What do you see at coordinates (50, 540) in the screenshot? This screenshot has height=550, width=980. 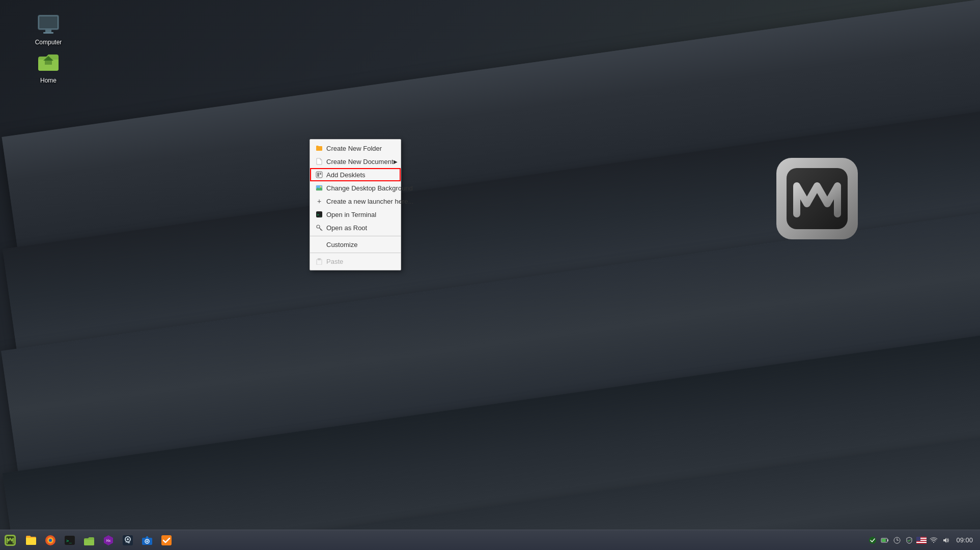 I see `taskbar-browser-icon` at bounding box center [50, 540].